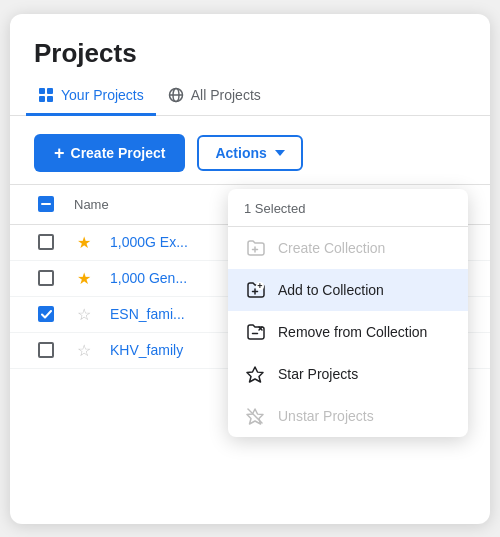  I want to click on row-star-4: ☆, so click(84, 350).